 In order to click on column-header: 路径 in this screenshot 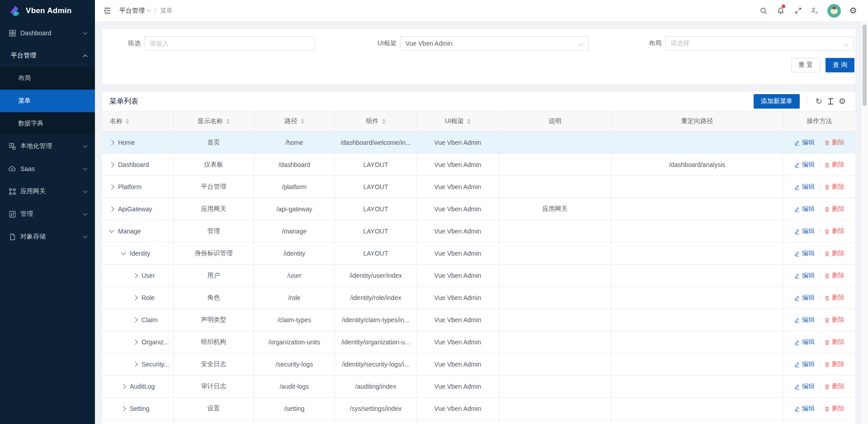, I will do `click(295, 121)`.